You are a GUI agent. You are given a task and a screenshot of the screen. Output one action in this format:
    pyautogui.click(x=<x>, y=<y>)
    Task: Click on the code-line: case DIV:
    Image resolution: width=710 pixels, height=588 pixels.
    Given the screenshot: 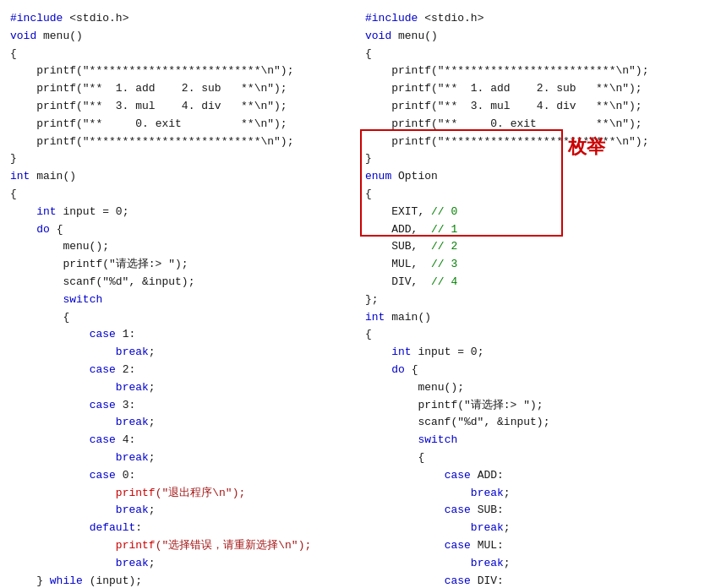 What is the action you would take?
    pyautogui.click(x=532, y=581)
    